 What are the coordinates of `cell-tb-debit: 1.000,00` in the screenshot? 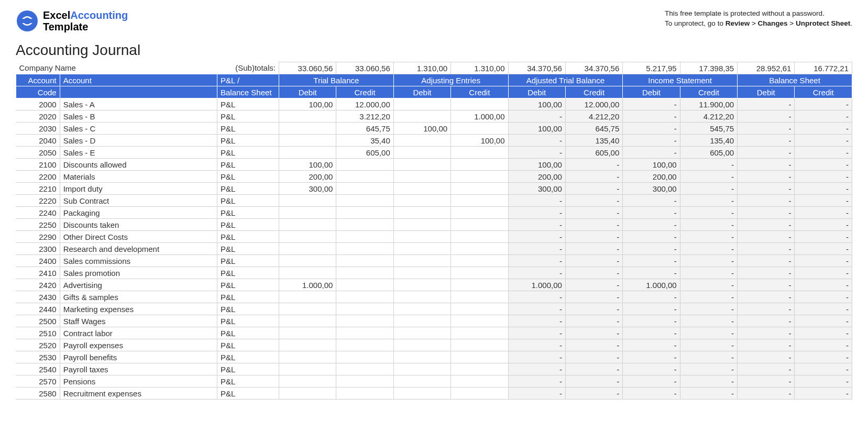 It's located at (307, 285).